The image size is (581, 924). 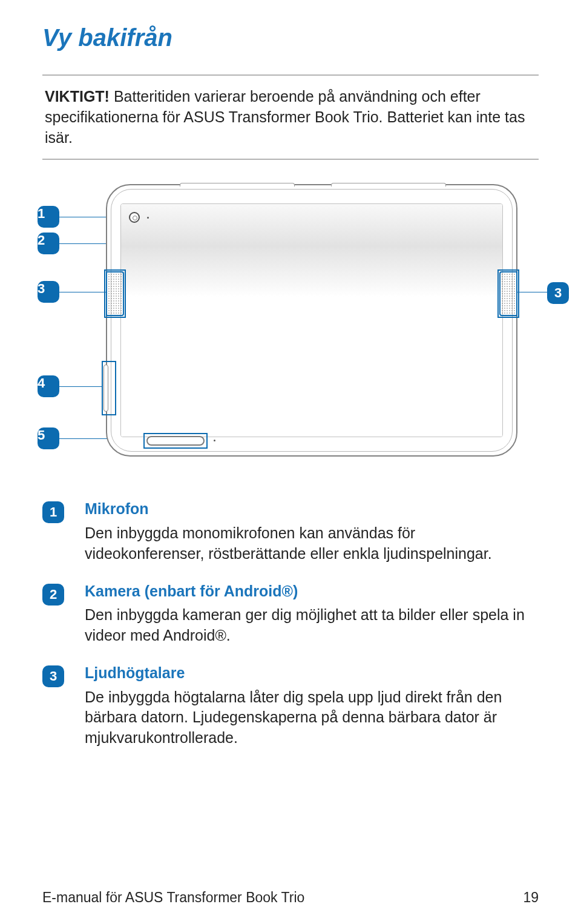 I want to click on note-label: VIKTIGT!, so click(x=77, y=96).